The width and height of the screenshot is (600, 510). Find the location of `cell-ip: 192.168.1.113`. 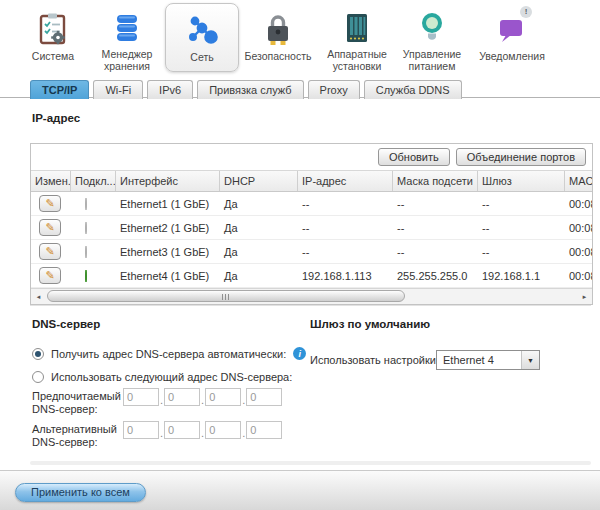

cell-ip: 192.168.1.113 is located at coordinates (346, 276).